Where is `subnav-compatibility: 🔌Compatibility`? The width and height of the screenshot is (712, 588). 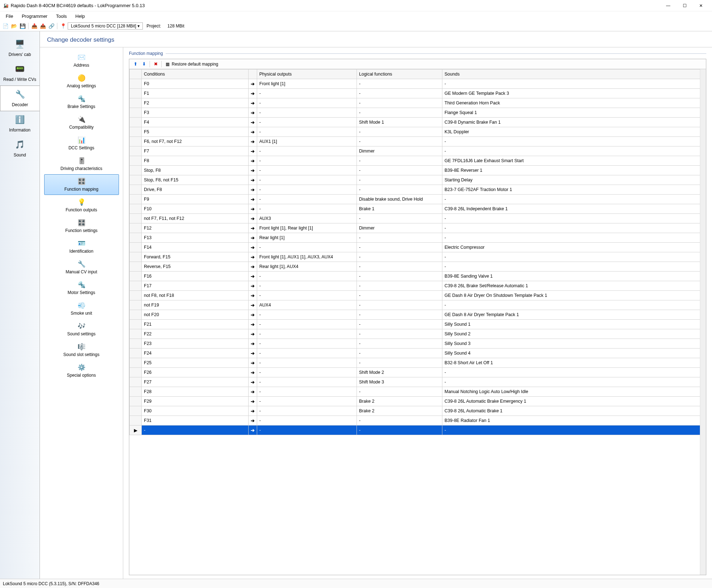
subnav-compatibility: 🔌Compatibility is located at coordinates (82, 123).